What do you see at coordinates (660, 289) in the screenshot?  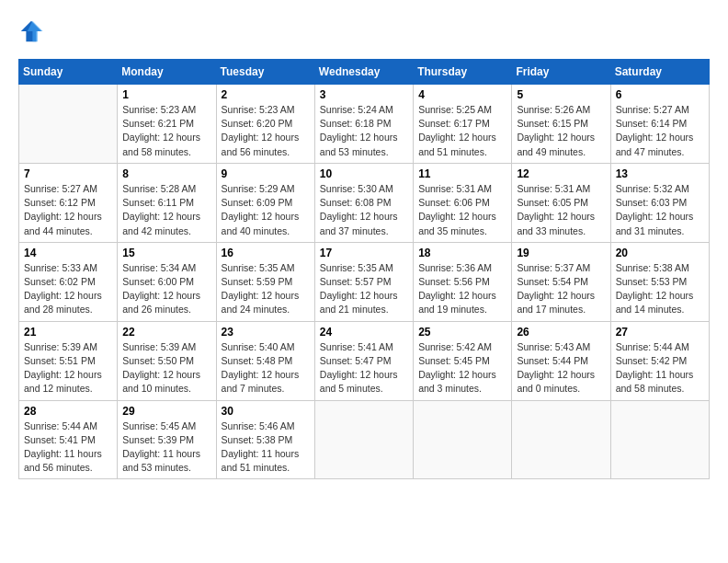 I see `day-info: Sunrise: 5:38 AM Sunset: 5:53 PM Dayligh…` at bounding box center [660, 289].